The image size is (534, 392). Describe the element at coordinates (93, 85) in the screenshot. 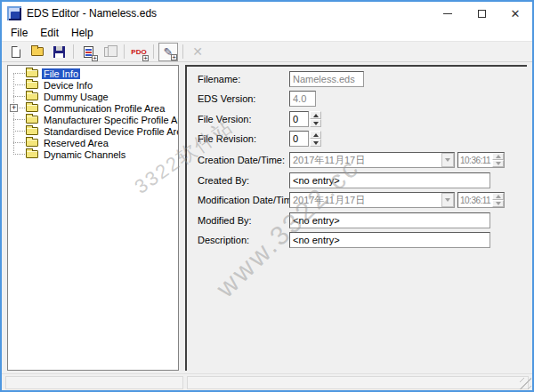

I see `tree-item-device-info: Device Info` at that location.